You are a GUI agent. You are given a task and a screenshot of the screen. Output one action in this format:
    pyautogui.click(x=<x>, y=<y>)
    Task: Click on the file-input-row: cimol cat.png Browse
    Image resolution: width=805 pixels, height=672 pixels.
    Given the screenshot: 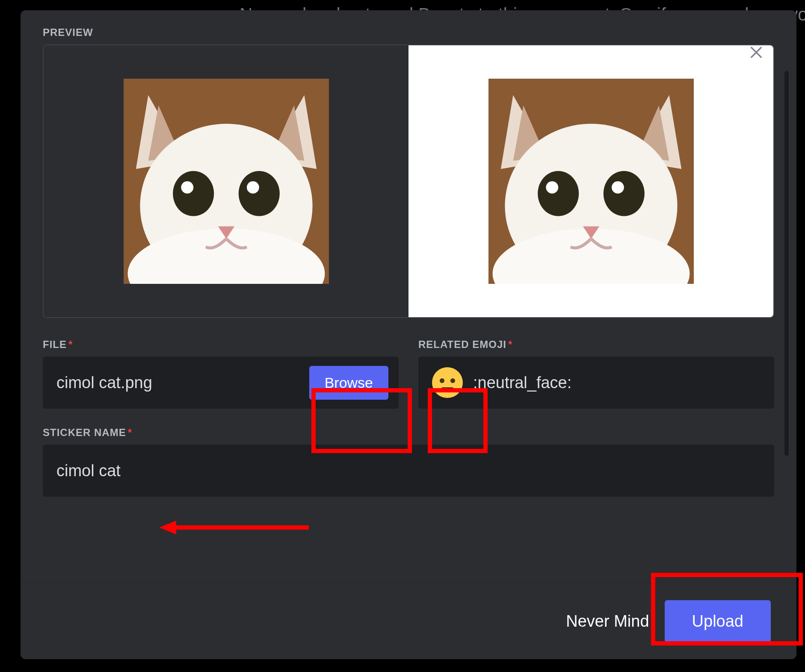 What is the action you would take?
    pyautogui.click(x=221, y=383)
    